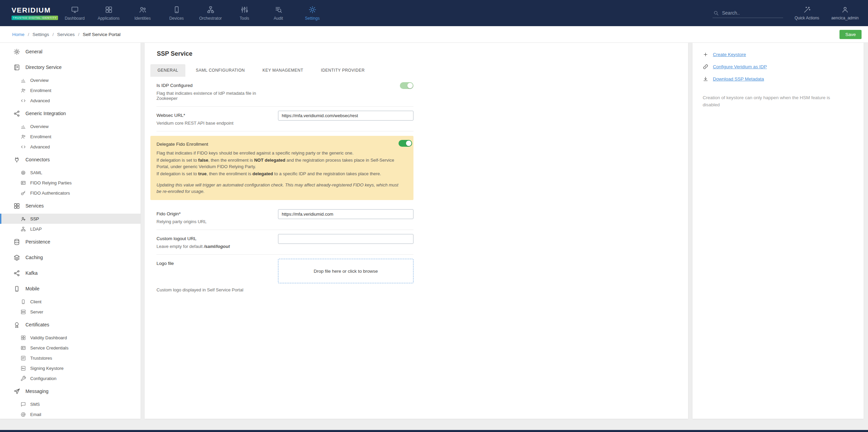  Describe the element at coordinates (70, 257) in the screenshot. I see `sidebar-item-caching: Caching` at that location.